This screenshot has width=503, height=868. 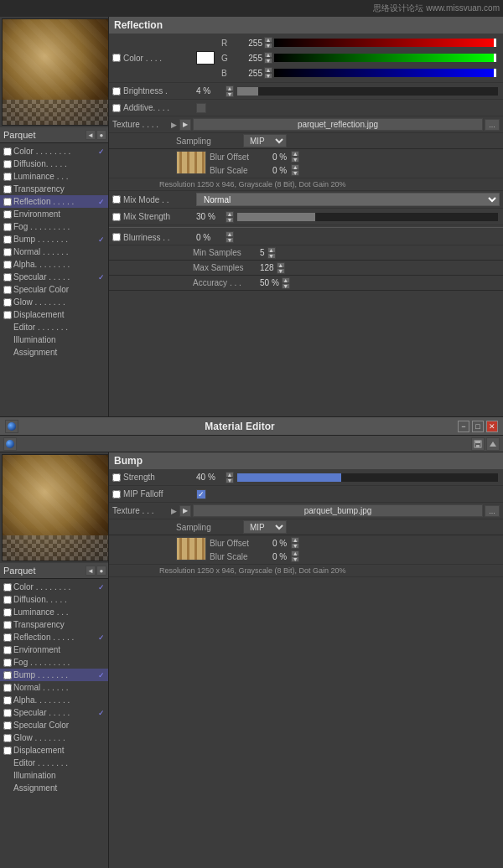 What do you see at coordinates (117, 91) in the screenshot?
I see `brightness-checkbox` at bounding box center [117, 91].